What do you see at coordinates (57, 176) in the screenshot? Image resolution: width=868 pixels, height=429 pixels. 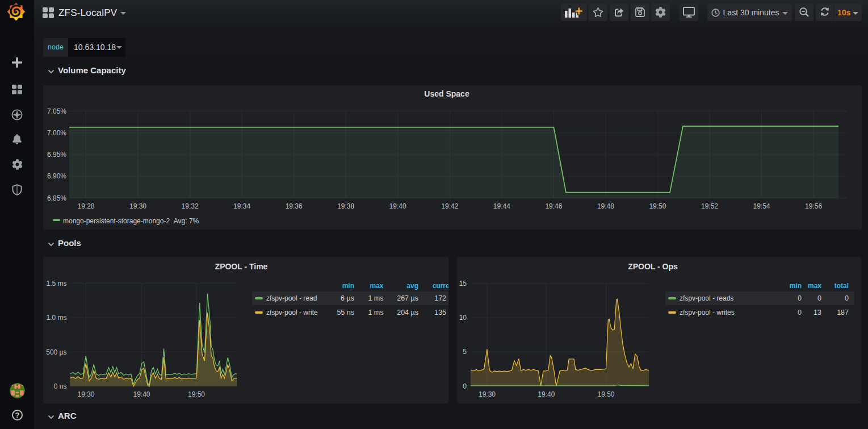 I see `svg-text: 6.90%` at bounding box center [57, 176].